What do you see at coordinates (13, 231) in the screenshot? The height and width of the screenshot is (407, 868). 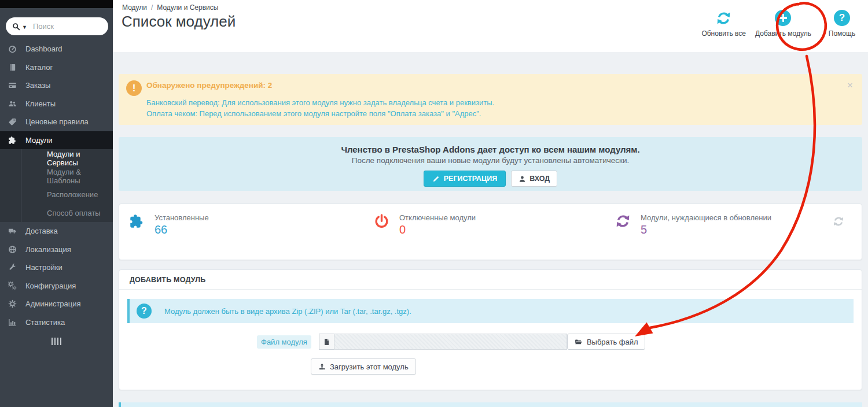 I see `truck-icon` at bounding box center [13, 231].